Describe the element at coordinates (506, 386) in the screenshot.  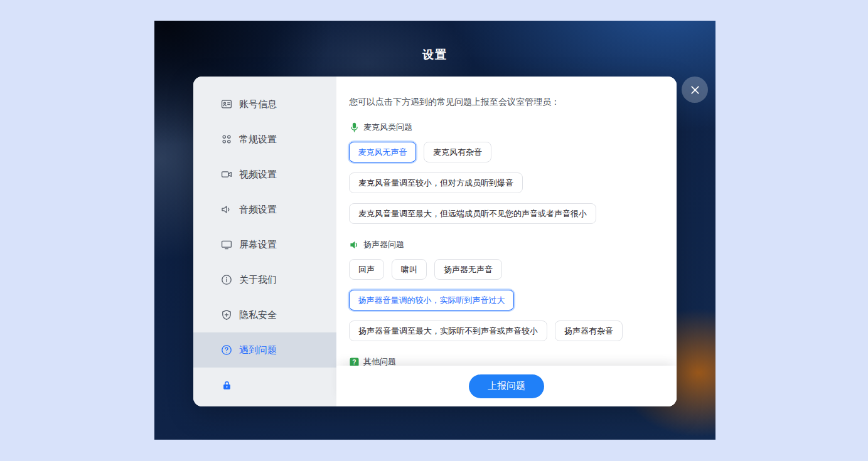
I see `report-problem-button: 上报问题` at that location.